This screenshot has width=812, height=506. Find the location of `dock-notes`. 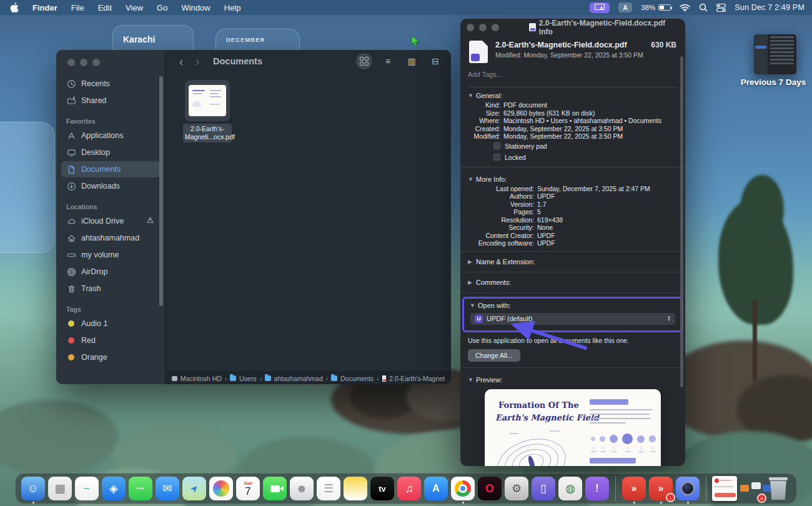

dock-notes is located at coordinates (355, 489).